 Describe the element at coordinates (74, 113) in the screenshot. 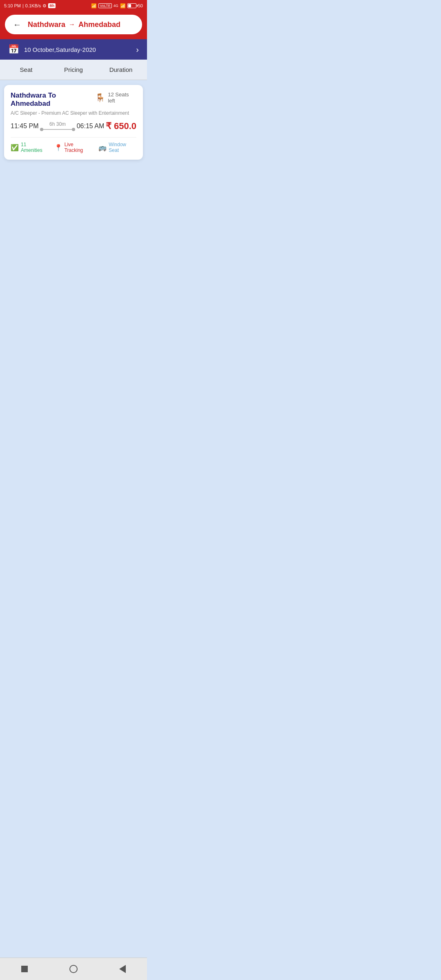

I see `bus-type: A/C Sleeper - Premium AC Sleeper with En…` at that location.